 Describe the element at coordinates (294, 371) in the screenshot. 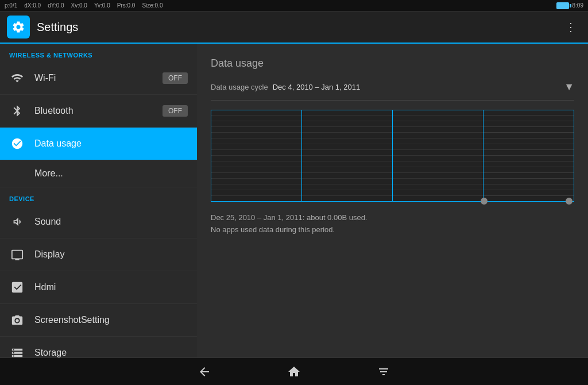

I see `nav-bar` at that location.